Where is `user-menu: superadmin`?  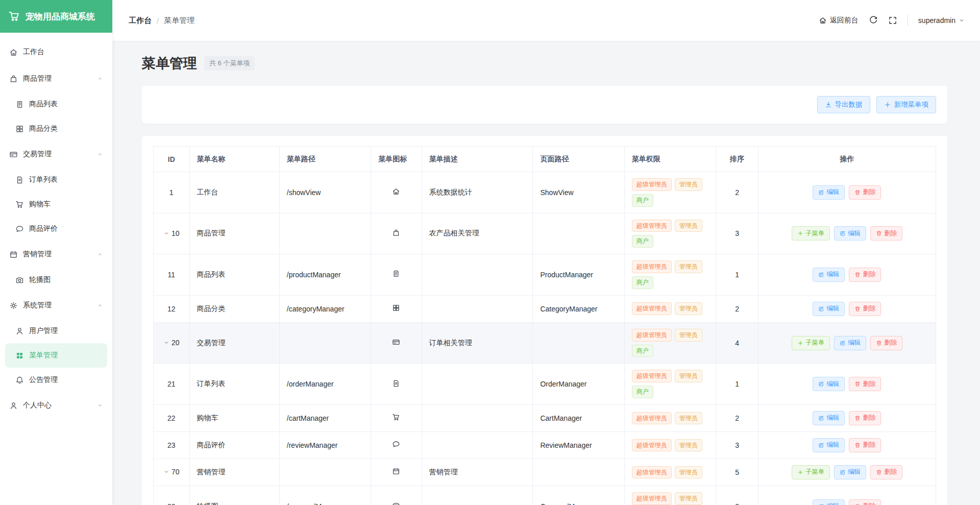 user-menu: superadmin is located at coordinates (941, 20).